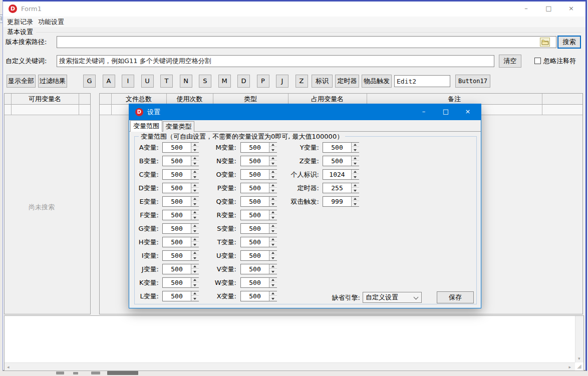 Image resolution: width=588 pixels, height=376 pixels. I want to click on column-header-usage-count: 使用次数, so click(189, 99).